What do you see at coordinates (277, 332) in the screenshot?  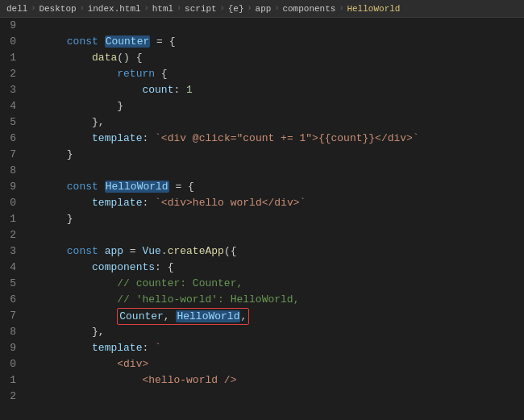 I see `code-line-8c: template: `` at bounding box center [277, 332].